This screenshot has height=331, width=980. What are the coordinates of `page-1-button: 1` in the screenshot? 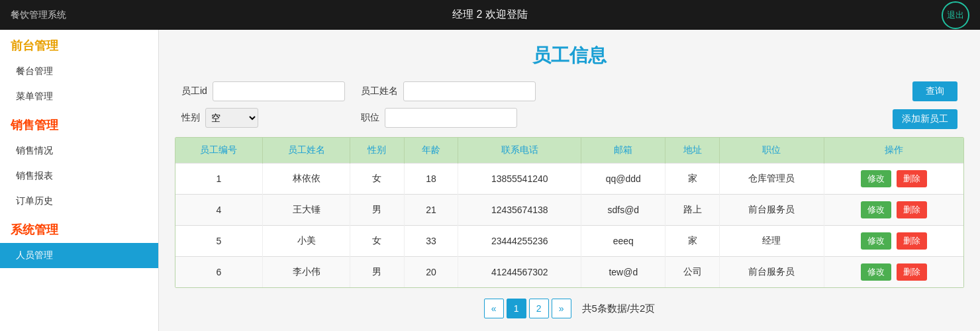 It's located at (516, 308).